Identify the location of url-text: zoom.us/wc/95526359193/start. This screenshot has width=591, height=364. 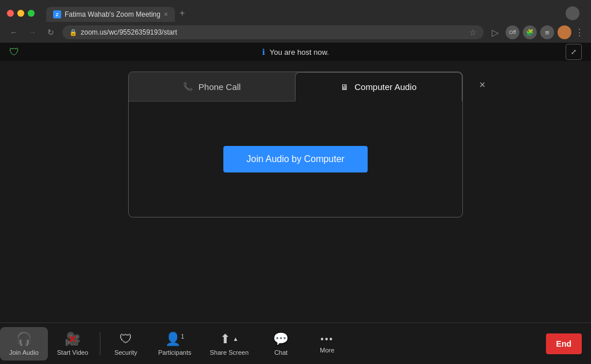
(274, 32).